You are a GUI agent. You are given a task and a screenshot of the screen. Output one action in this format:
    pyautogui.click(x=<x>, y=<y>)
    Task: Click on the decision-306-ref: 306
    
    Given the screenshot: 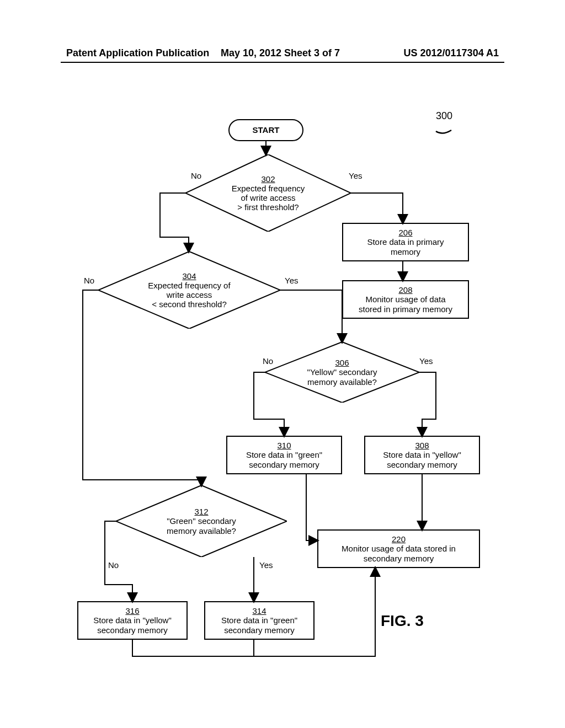 What is the action you would take?
    pyautogui.click(x=342, y=363)
    